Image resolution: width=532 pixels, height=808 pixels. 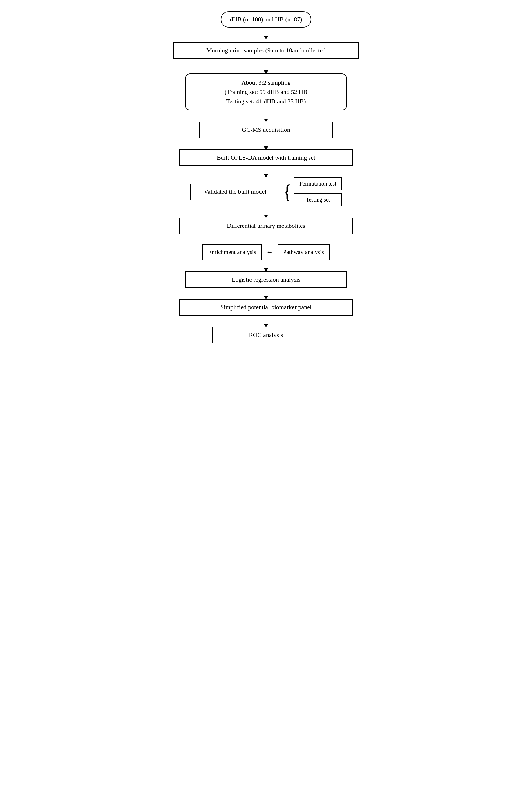 What do you see at coordinates (266, 50) in the screenshot?
I see `urine-box: Morning urine samples (9am to 10am) coll…` at bounding box center [266, 50].